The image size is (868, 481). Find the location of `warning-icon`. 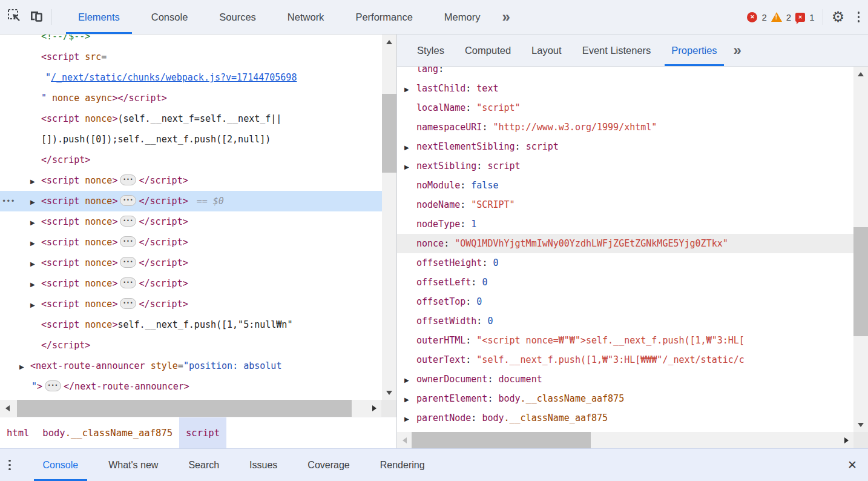

warning-icon is located at coordinates (777, 17).